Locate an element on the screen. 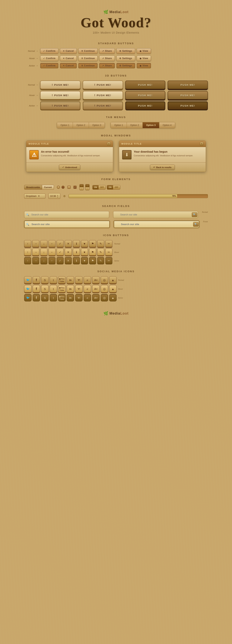  misc-active: ▲ is located at coordinates (113, 298).